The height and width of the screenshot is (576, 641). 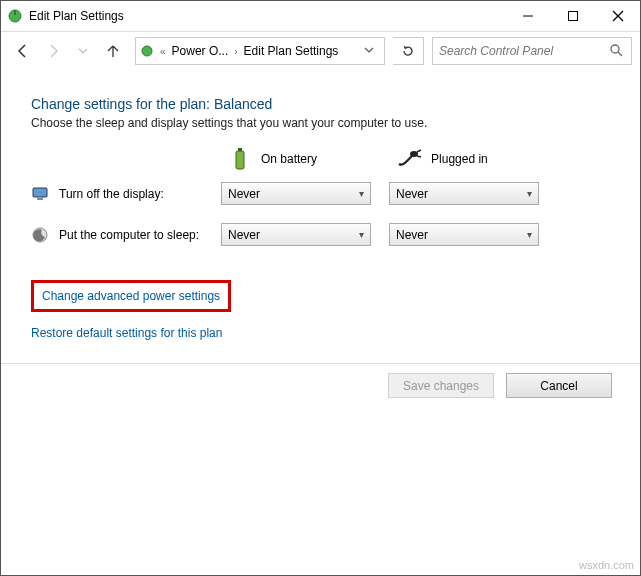 I want to click on cancel-button: Cancel, so click(x=559, y=386).